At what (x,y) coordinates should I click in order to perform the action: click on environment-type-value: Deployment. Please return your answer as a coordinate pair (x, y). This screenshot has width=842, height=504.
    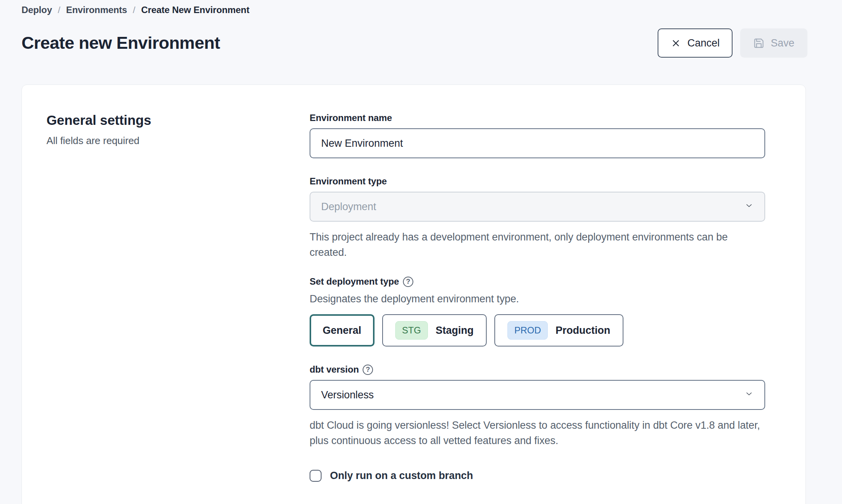
    Looking at the image, I should click on (349, 207).